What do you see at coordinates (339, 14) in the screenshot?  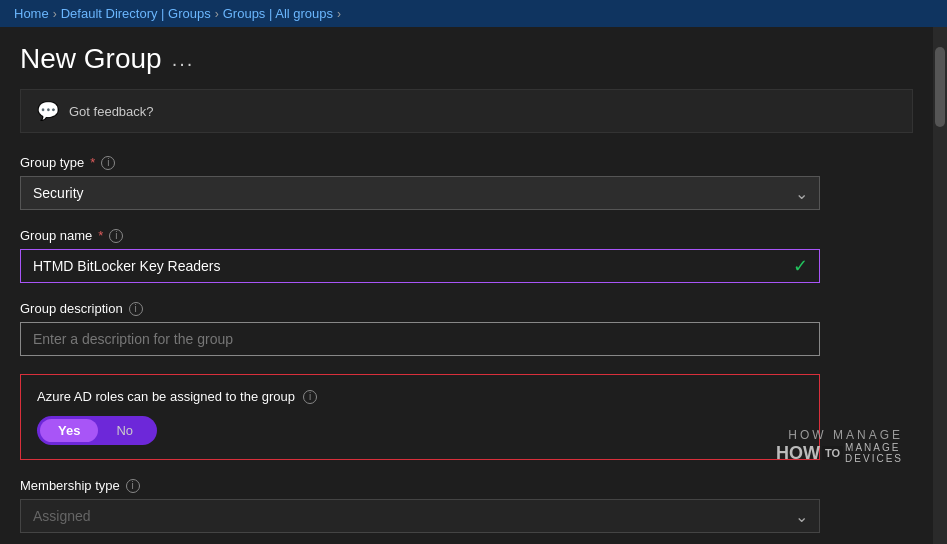 I see `breadcrumb-sep3: ›` at bounding box center [339, 14].